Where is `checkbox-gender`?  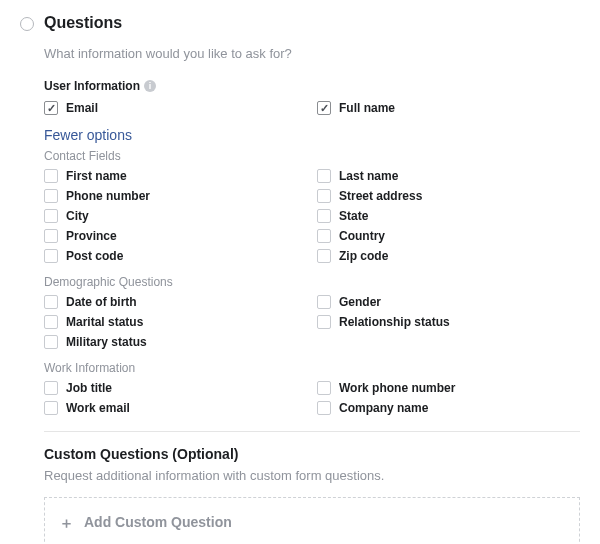 checkbox-gender is located at coordinates (324, 302).